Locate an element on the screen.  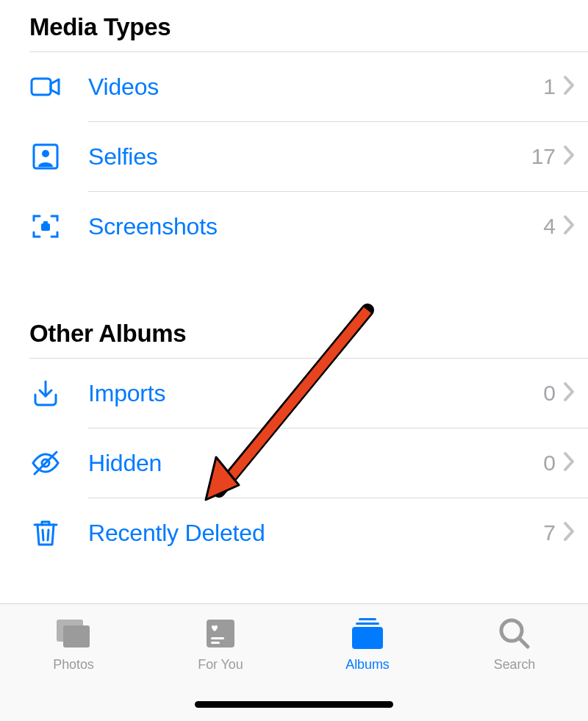
tab-label: Albums is located at coordinates (368, 664).